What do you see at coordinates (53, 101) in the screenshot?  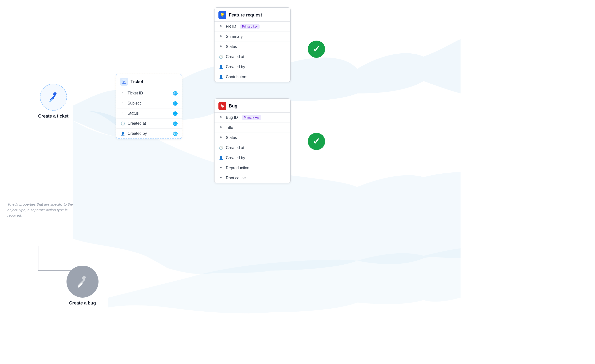 I see `create-ticket-node: Create a ticket` at bounding box center [53, 101].